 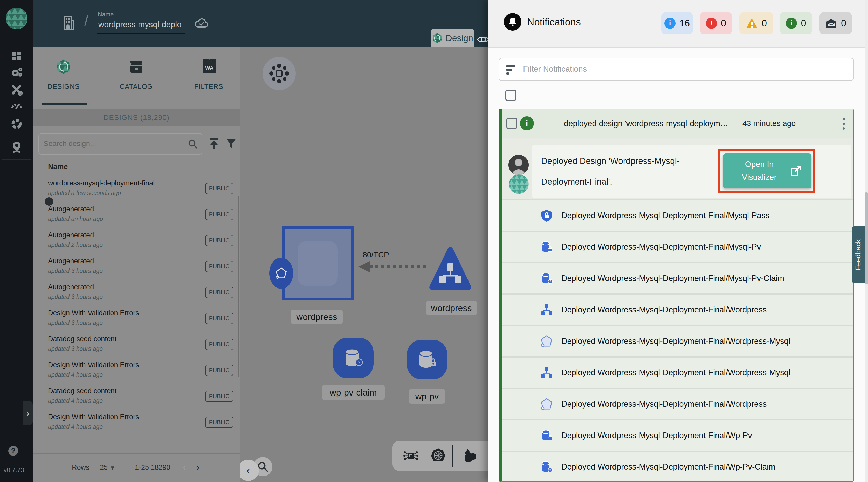 I want to click on design-row: Autogenerated updated 2 hours ago PUBLIC, so click(x=136, y=241).